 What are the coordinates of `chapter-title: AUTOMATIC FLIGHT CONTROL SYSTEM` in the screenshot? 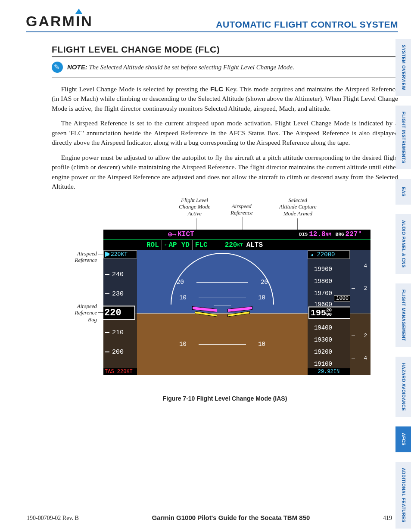 It's located at (307, 25).